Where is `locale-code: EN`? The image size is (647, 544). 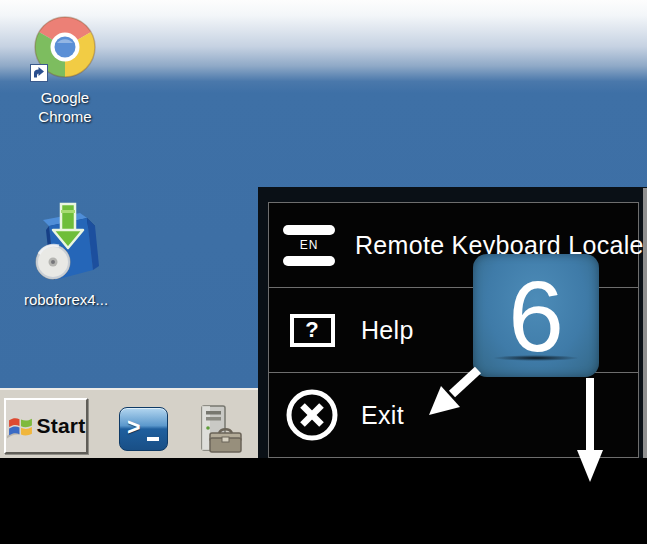 locale-code: EN is located at coordinates (309, 246).